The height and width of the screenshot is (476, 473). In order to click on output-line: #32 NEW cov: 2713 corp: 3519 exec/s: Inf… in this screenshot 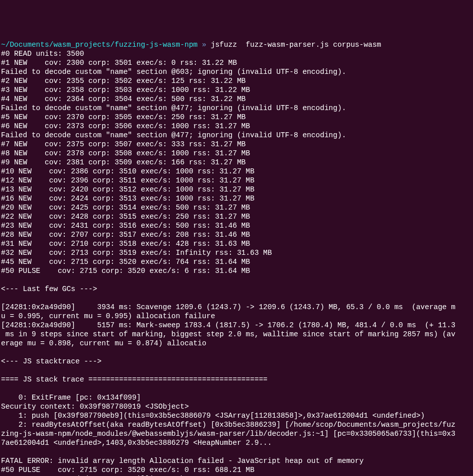, I will do `click(236, 253)`.